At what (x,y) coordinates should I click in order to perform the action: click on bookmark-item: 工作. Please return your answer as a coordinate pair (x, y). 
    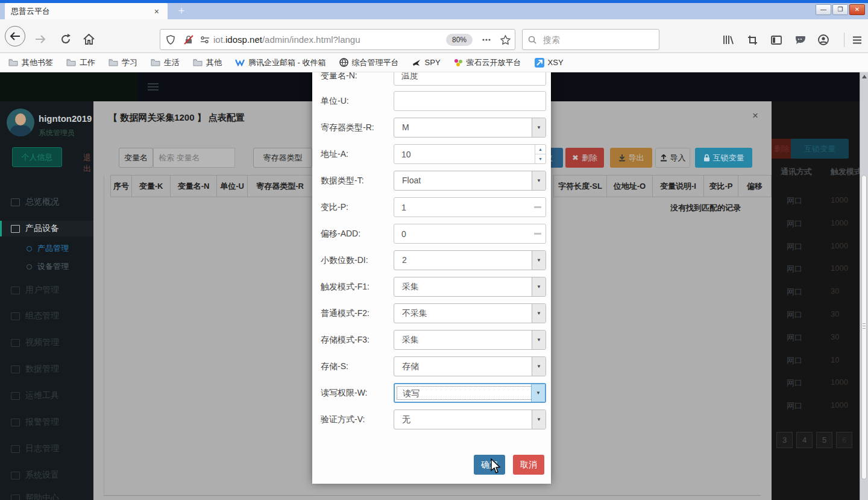
    Looking at the image, I should click on (81, 63).